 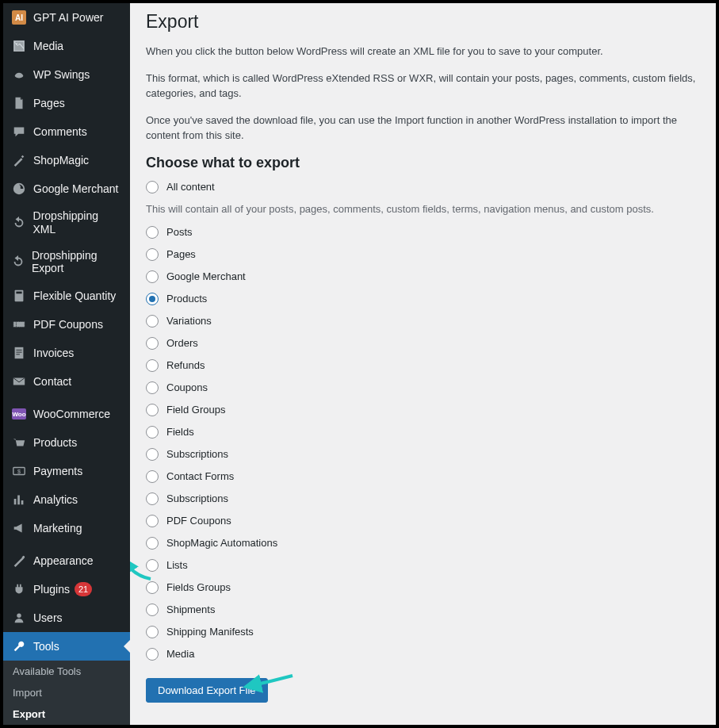 What do you see at coordinates (61, 160) in the screenshot?
I see `sidebar-item-label: ShopMagic` at bounding box center [61, 160].